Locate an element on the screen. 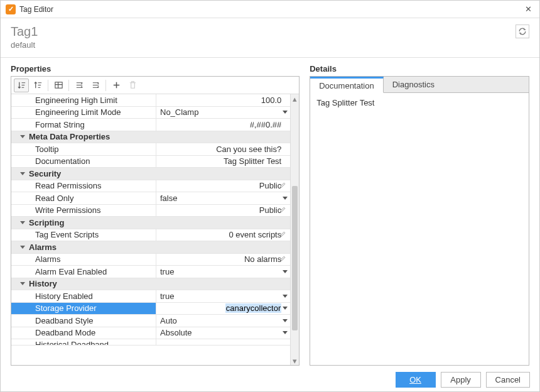 The height and width of the screenshot is (392, 540). view-table-icon is located at coordinates (59, 85).